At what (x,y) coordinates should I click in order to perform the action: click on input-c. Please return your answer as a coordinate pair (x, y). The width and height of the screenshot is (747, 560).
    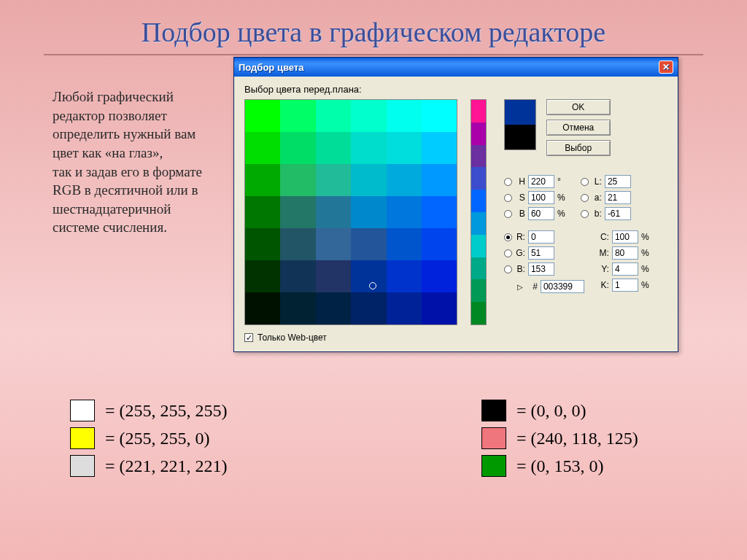
    Looking at the image, I should click on (625, 237).